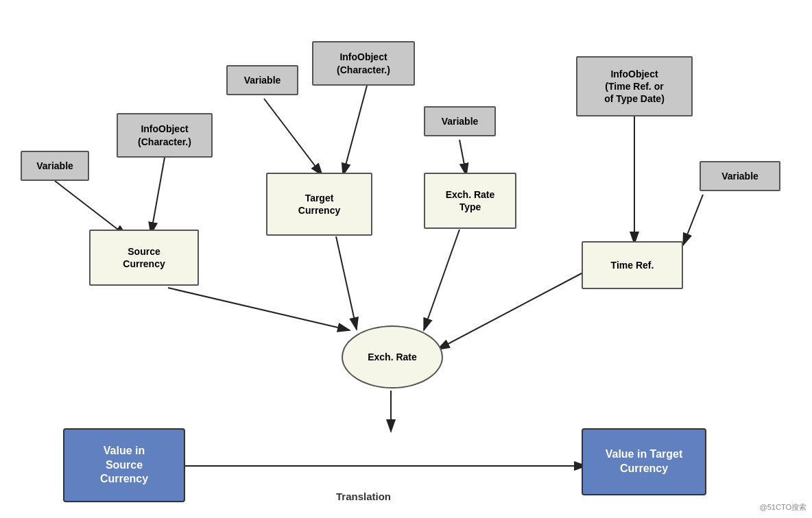 Image resolution: width=812 pixels, height=518 pixels. Describe the element at coordinates (363, 497) in the screenshot. I see `translation-label: Translation` at that location.